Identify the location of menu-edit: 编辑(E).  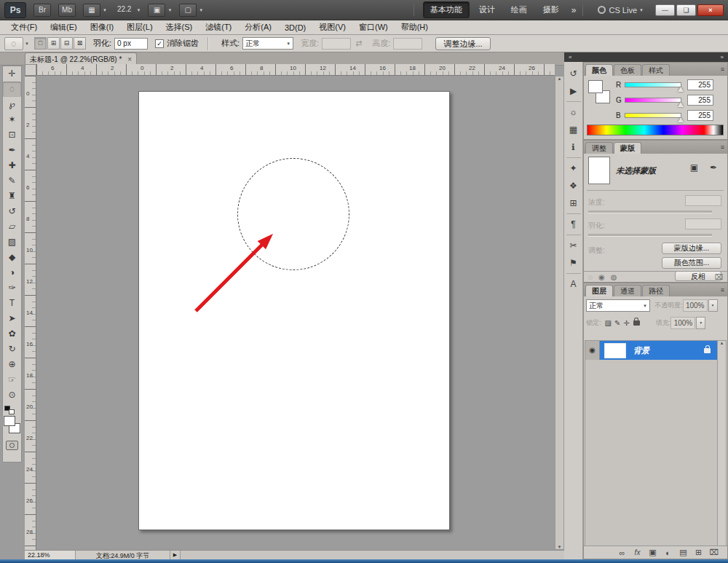
(64, 28).